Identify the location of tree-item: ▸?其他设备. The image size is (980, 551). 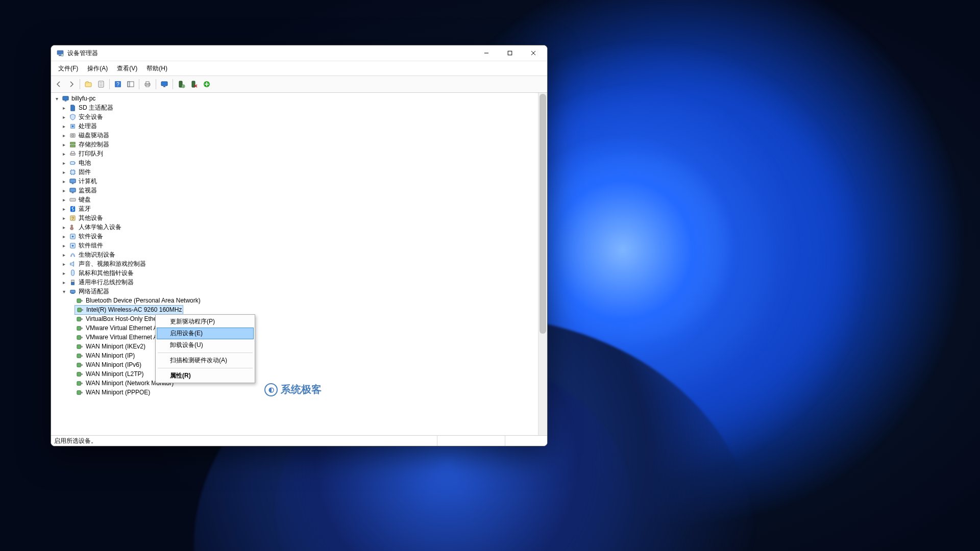
(299, 218).